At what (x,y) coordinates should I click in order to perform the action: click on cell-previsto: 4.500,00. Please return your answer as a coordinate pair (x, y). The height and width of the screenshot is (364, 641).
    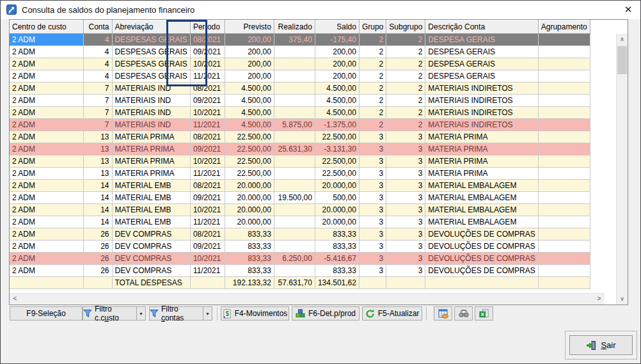
    Looking at the image, I should click on (249, 113).